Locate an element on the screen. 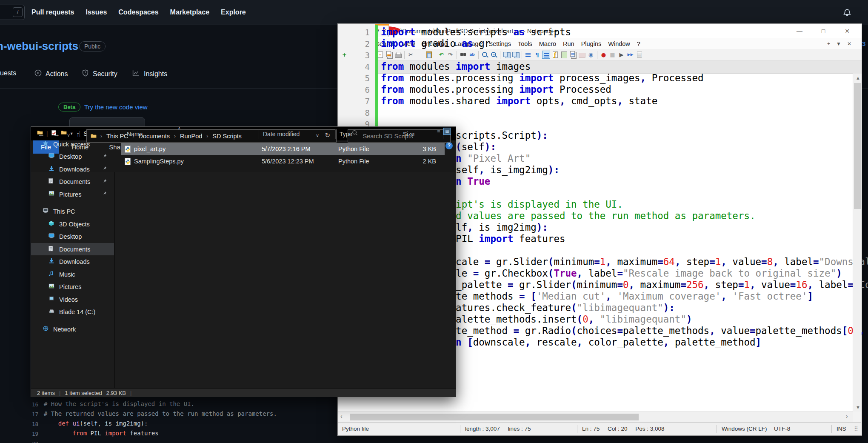 This screenshot has width=868, height=443. tab-close-button: ✕ is located at coordinates (849, 44).